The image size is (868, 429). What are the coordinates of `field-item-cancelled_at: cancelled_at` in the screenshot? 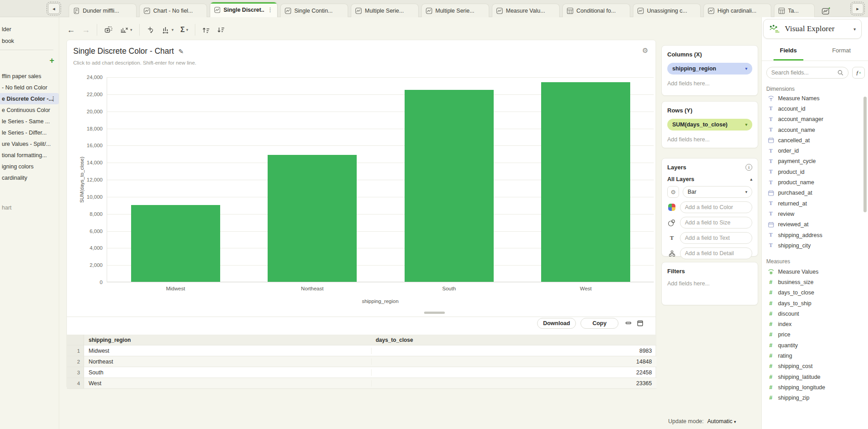 It's located at (812, 140).